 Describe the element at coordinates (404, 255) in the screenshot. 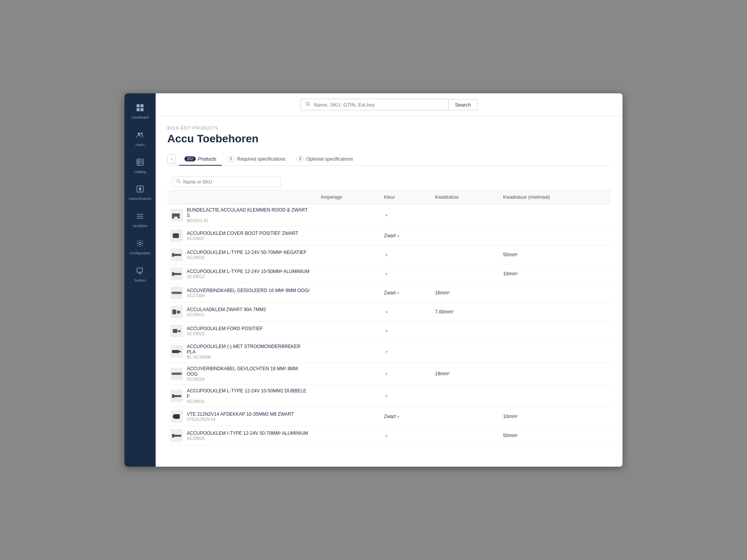

I see `kleur-cell-2: ▾` at that location.